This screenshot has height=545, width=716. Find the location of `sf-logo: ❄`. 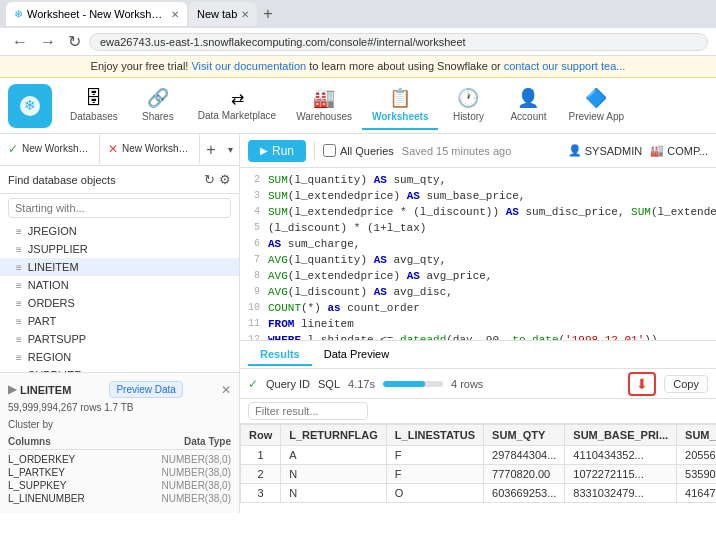

sf-logo: ❄ is located at coordinates (30, 106).